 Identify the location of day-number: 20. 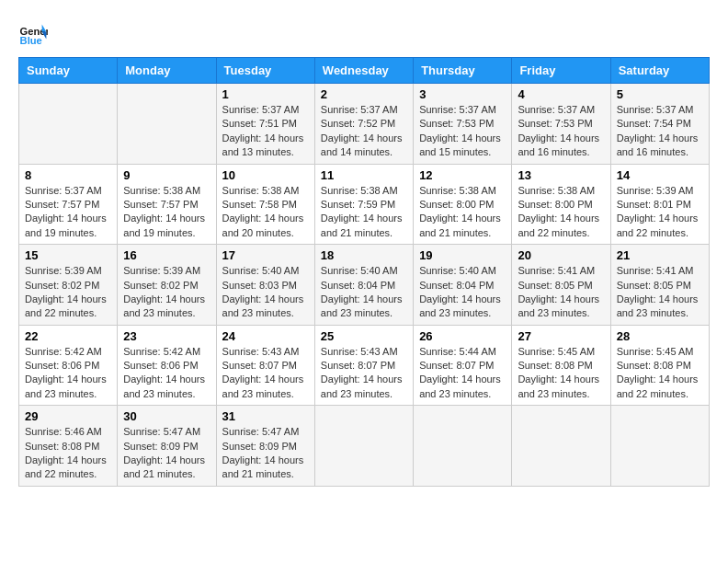
(561, 256).